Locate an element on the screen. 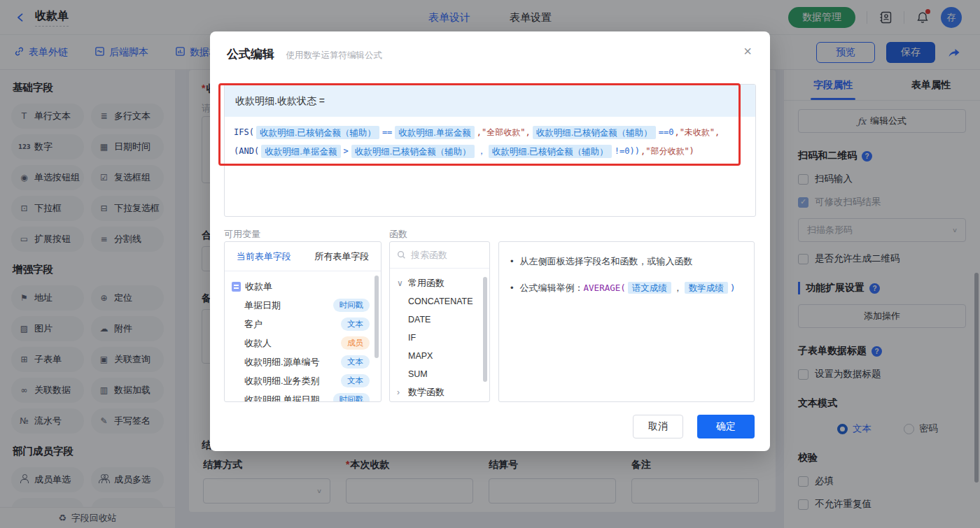  function-group-label: 数学函数 is located at coordinates (426, 392).